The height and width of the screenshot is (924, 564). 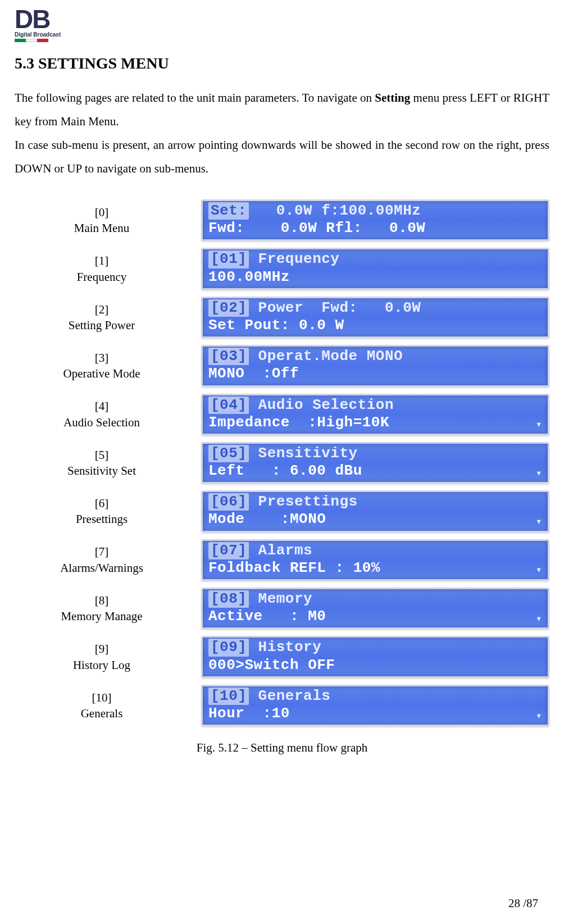 What do you see at coordinates (276, 325) in the screenshot?
I see `lcd-line2: Set Pout: 0.0 W` at bounding box center [276, 325].